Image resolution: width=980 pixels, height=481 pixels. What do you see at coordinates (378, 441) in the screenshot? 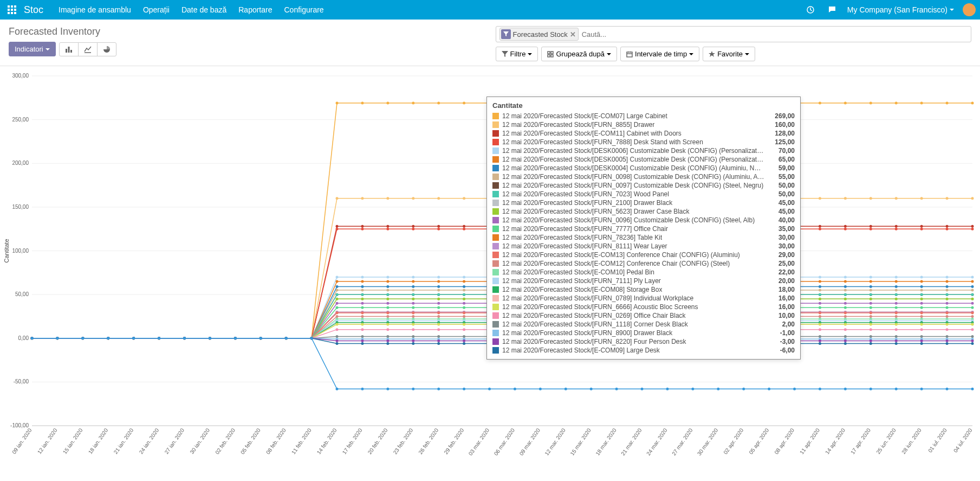
I see `svg-text: 20 feb. 2020` at bounding box center [378, 441].